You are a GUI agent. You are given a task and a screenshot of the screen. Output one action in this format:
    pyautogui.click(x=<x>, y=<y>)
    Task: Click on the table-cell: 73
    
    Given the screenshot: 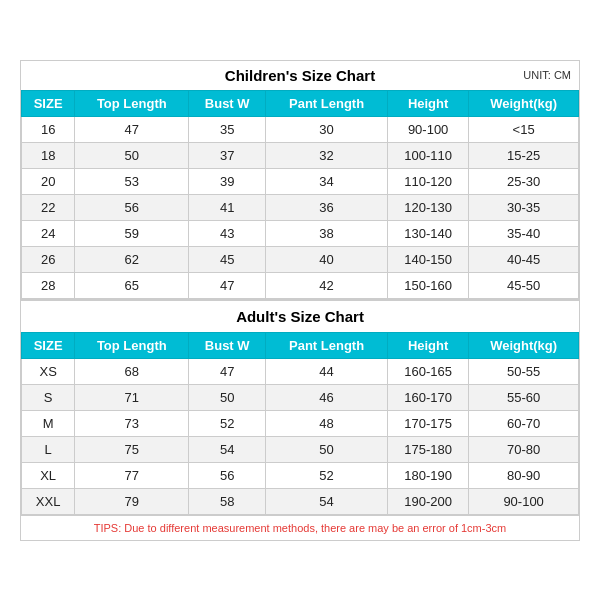 What is the action you would take?
    pyautogui.click(x=132, y=423)
    